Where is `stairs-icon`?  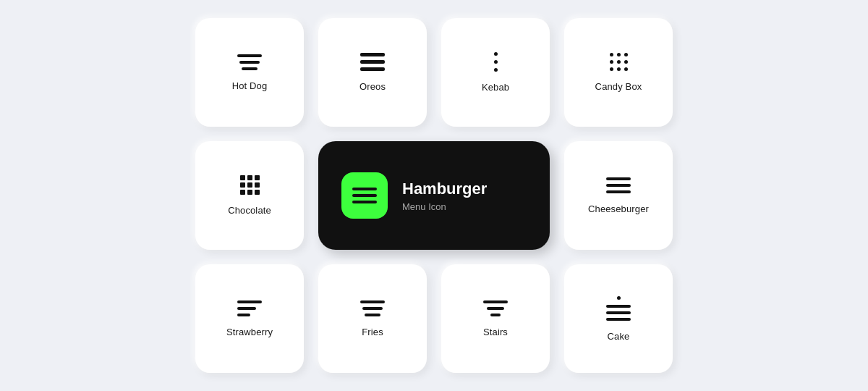
stairs-icon is located at coordinates (495, 308).